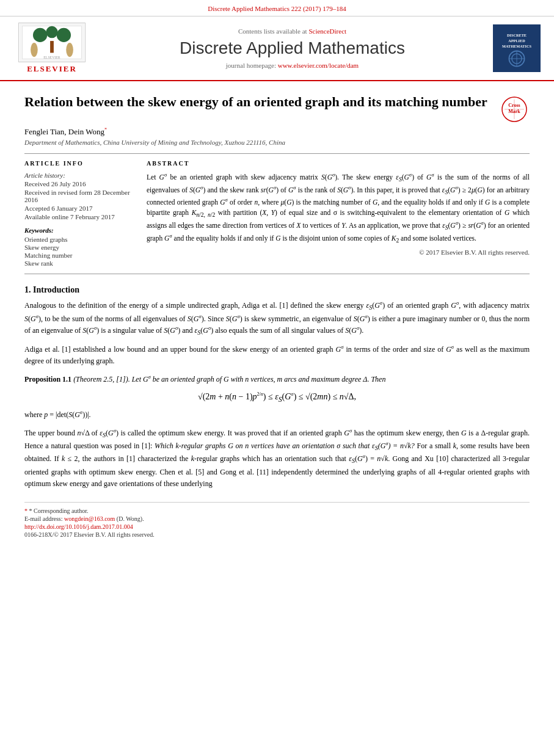 This screenshot has height=756, width=554. Describe the element at coordinates (514, 109) in the screenshot. I see `crossmark-badge: Cross Mark` at that location.